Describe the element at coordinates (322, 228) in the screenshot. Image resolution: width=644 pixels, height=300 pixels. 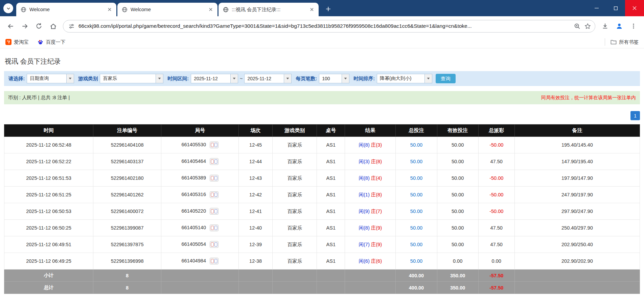
I see `bet-row: 2025-11-12 06:50:25522961399087661405140…` at that location.